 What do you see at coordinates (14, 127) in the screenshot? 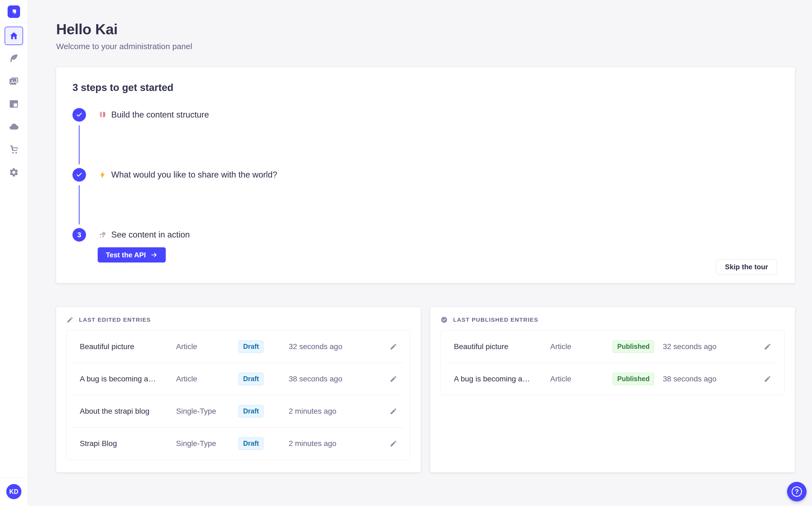
I see `sidebar-item-cloud` at bounding box center [14, 127].